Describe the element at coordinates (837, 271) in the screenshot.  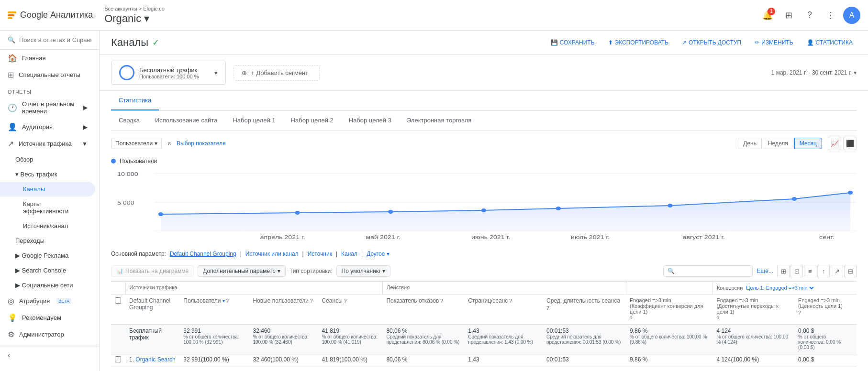
I see `table-share-btn: ↗` at that location.